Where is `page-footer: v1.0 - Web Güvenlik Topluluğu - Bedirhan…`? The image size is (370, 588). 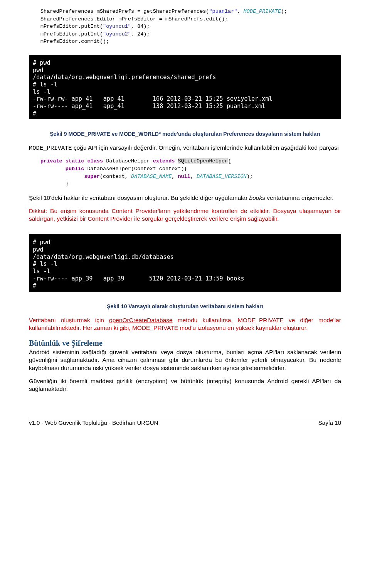 page-footer: v1.0 - Web Güvenlik Topluluğu - Bedirhan… is located at coordinates (185, 421).